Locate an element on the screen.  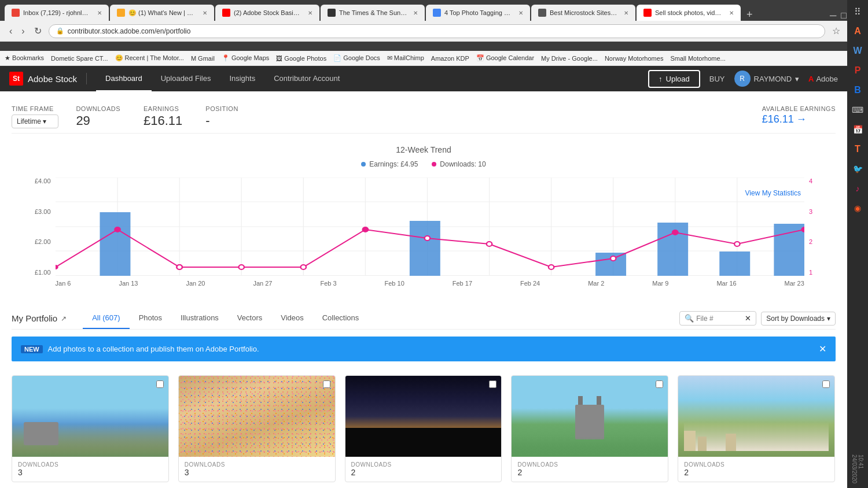
portfolio-item-3: DOWNLOADS 2 is located at coordinates (424, 429).